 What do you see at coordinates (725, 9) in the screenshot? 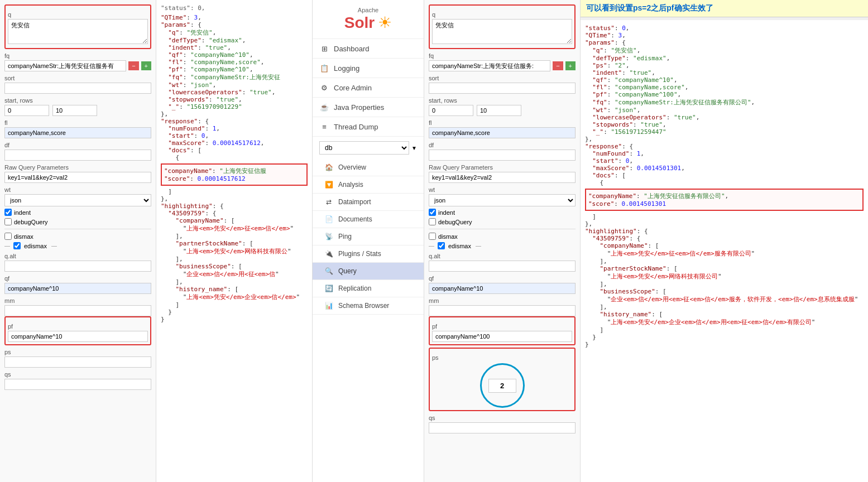
I see `annotation-banner: 可以看到设置ps=2之后pf确实生效了` at bounding box center [725, 9].